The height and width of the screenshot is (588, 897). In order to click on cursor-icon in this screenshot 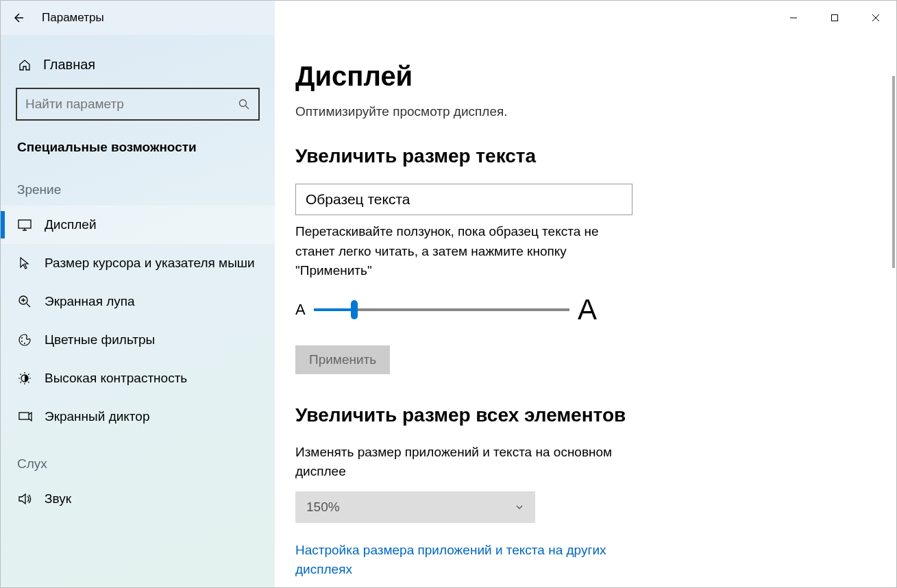, I will do `click(25, 263)`.